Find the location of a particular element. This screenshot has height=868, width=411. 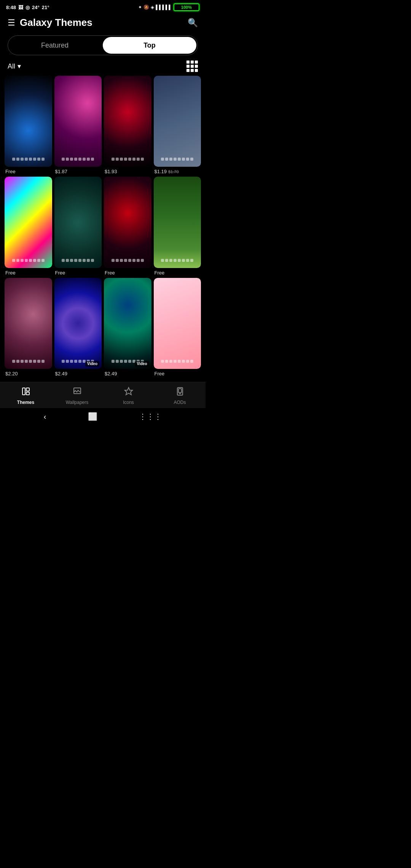

time: 8:48 is located at coordinates (11, 8).